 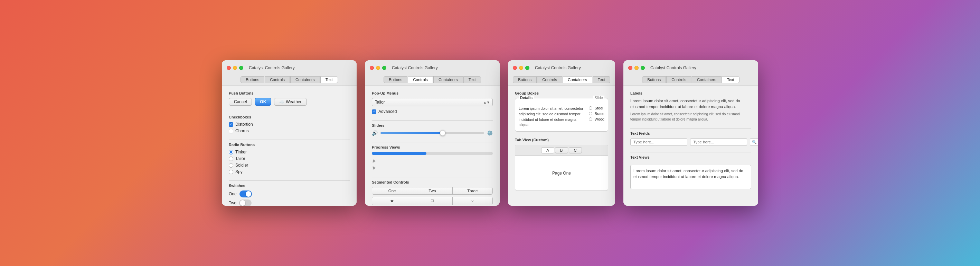 What do you see at coordinates (432, 191) in the screenshot?
I see `segmented-row-1: One Two Three` at bounding box center [432, 191].